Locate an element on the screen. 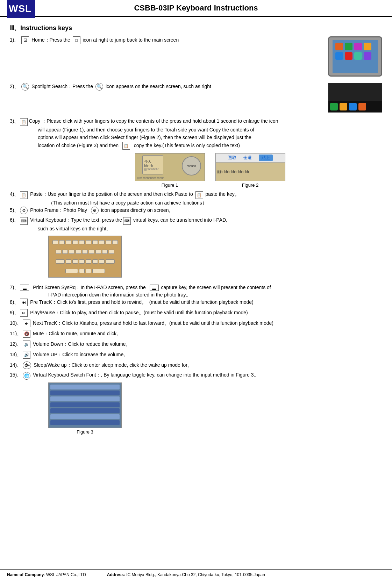 The height and width of the screenshot is (580, 392). paste-icon: 📋 is located at coordinates (24, 195).